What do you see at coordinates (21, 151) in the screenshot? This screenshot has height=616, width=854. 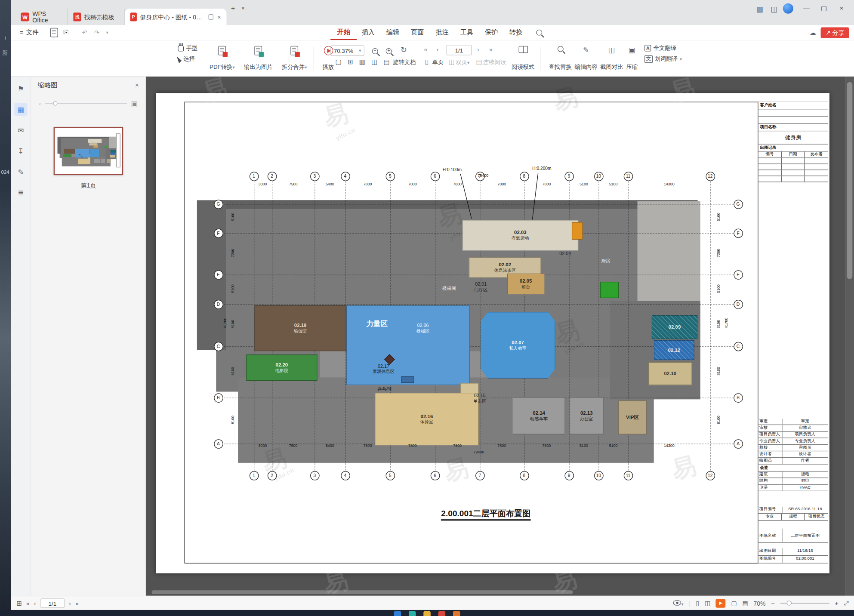 I see `attachment-panel-icon: ↧` at bounding box center [21, 151].